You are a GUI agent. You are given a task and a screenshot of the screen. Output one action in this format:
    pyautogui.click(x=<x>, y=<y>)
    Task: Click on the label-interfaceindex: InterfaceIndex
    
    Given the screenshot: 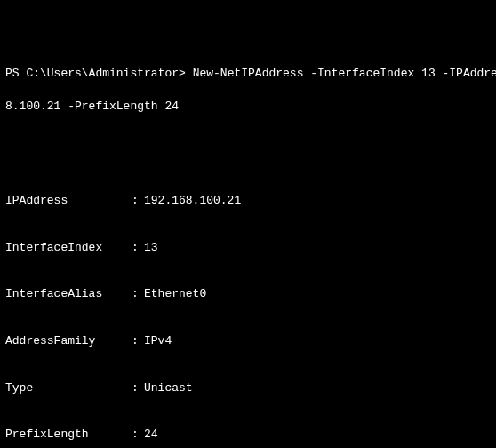 What is the action you would take?
    pyautogui.click(x=68, y=248)
    